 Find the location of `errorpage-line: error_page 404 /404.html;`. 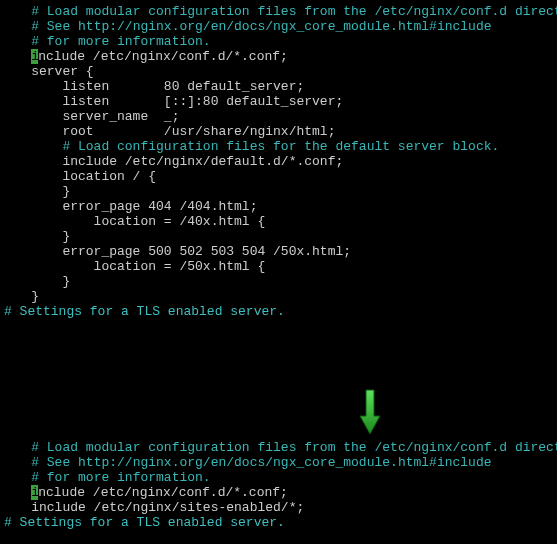

errorpage-line: error_page 404 /404.html; is located at coordinates (278, 206).